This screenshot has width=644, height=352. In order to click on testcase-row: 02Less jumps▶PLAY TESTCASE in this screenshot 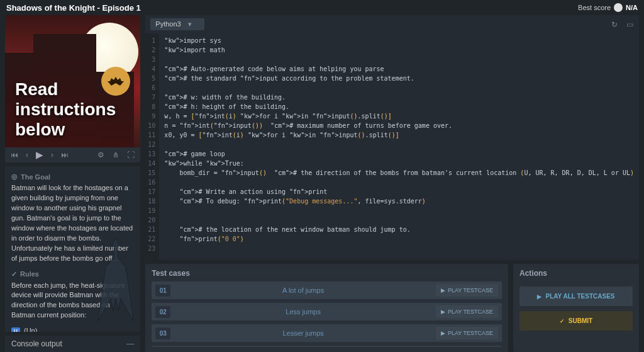, I will do `click(327, 312)`.